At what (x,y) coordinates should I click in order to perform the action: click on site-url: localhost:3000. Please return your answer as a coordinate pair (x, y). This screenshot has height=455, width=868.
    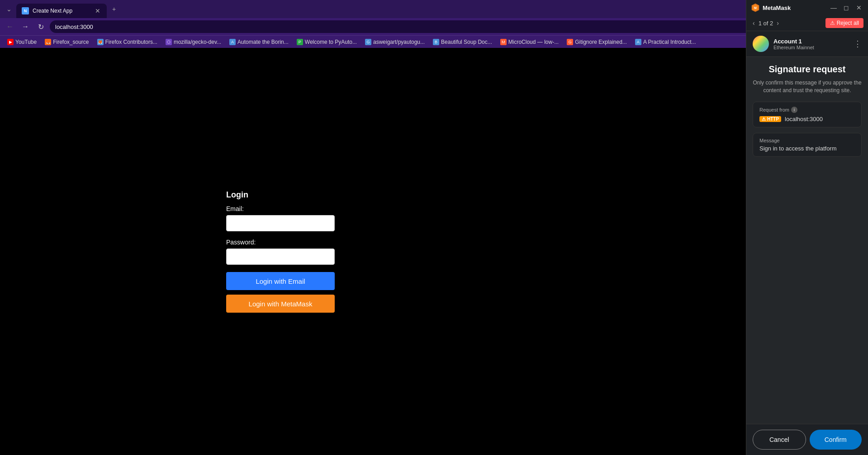
    Looking at the image, I should click on (804, 119).